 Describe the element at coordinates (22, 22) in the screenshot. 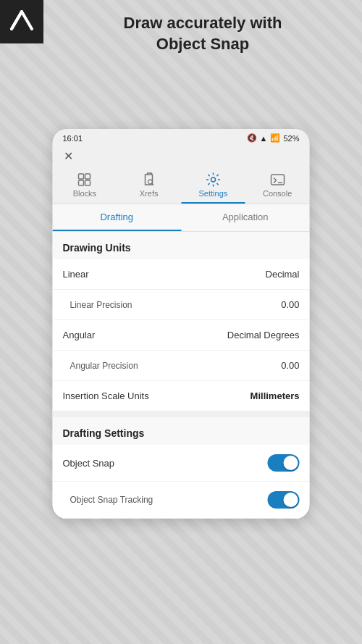

I see `app-logo` at that location.